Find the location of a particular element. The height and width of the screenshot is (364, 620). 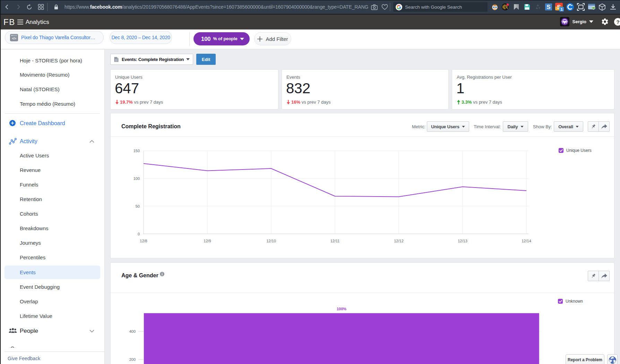

sidebar-item-overlap: Overlap is located at coordinates (29, 302).